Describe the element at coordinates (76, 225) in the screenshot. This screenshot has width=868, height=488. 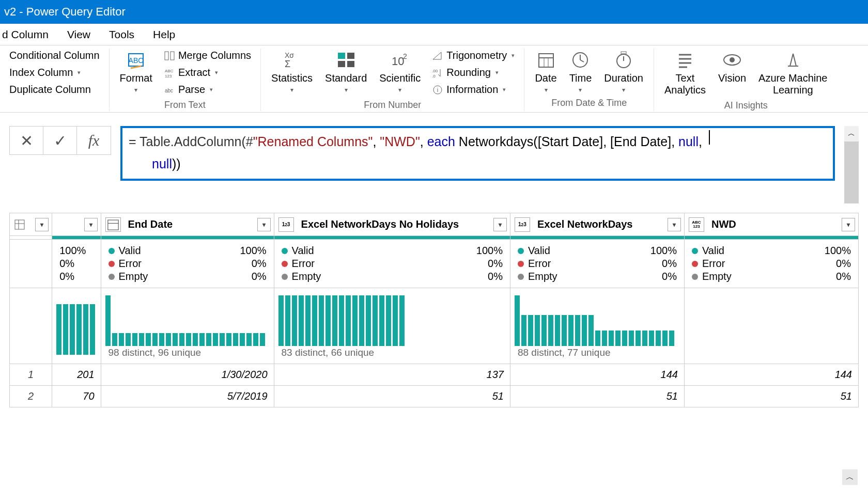
I see `column-header-partial: ▾` at that location.